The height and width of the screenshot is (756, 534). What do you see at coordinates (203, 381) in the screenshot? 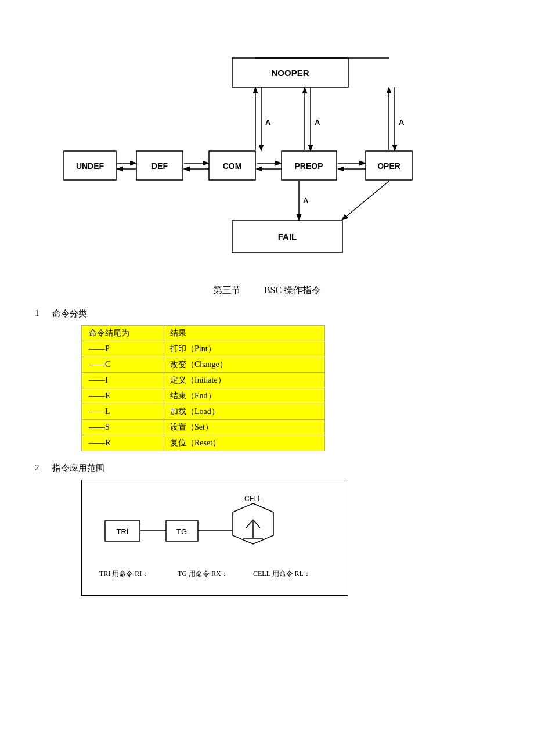
I see `table-row: ——I定义（Initiate）` at bounding box center [203, 381].